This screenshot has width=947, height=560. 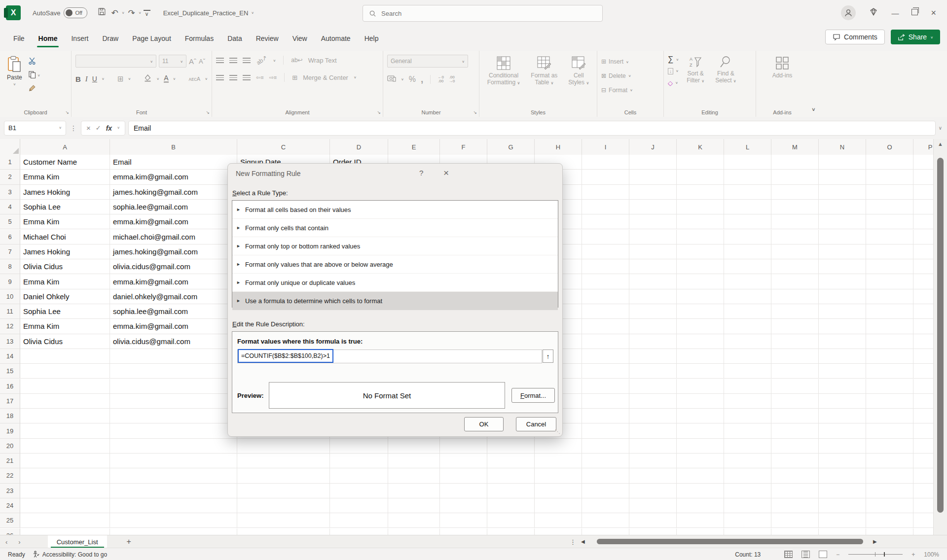 I want to click on cell-C24, so click(x=284, y=506).